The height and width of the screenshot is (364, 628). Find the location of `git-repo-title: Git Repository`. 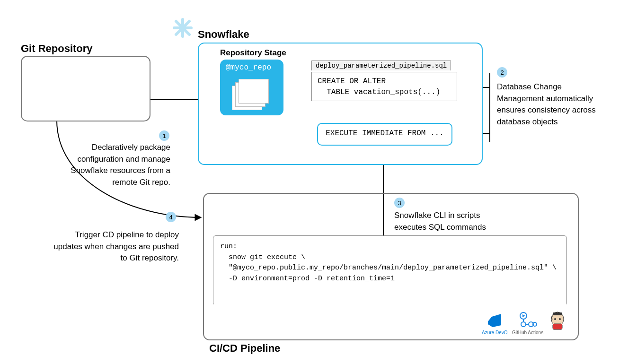

git-repo-title: Git Repository is located at coordinates (57, 49).